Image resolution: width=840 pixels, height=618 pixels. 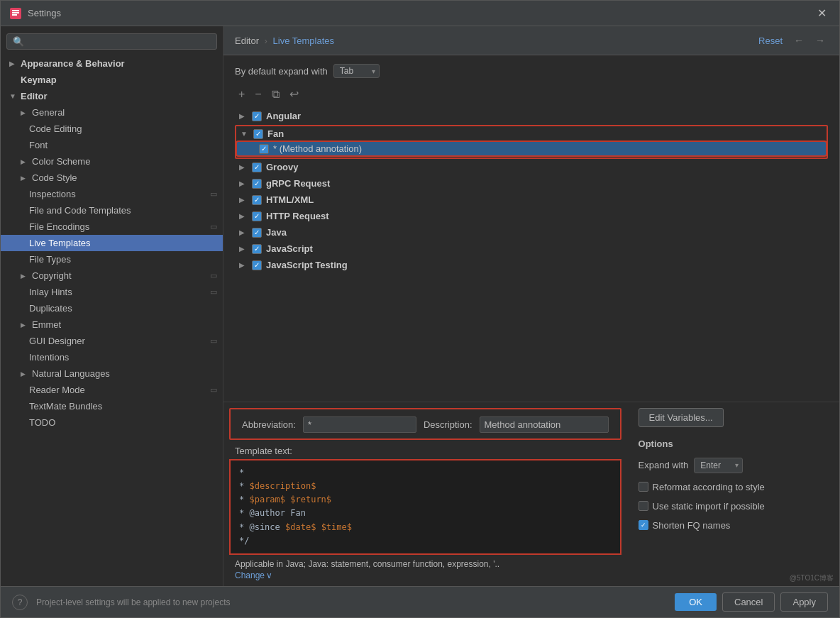 I want to click on sidebar-item-label: Intentions, so click(x=49, y=358).